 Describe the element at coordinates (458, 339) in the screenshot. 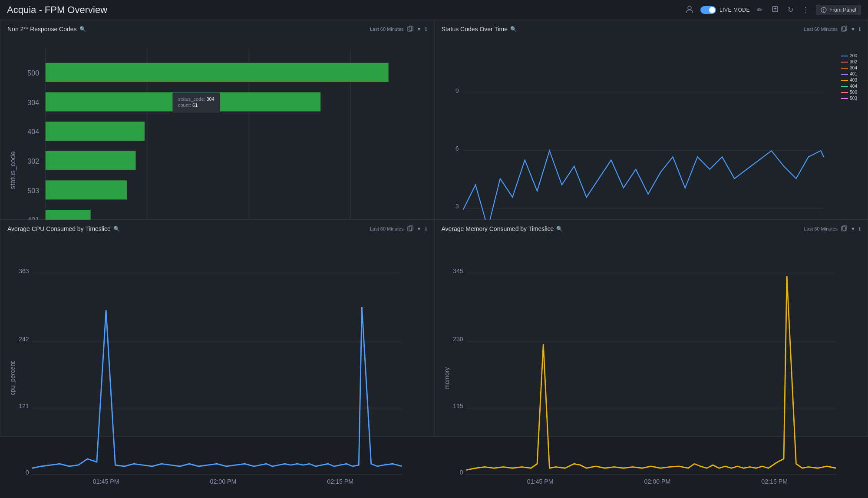

I see `svg-text: 230` at that location.